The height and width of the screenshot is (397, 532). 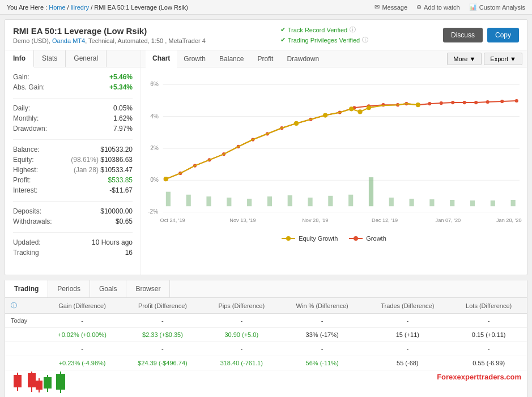 I want to click on equity-label: Equity:, so click(x=24, y=160).